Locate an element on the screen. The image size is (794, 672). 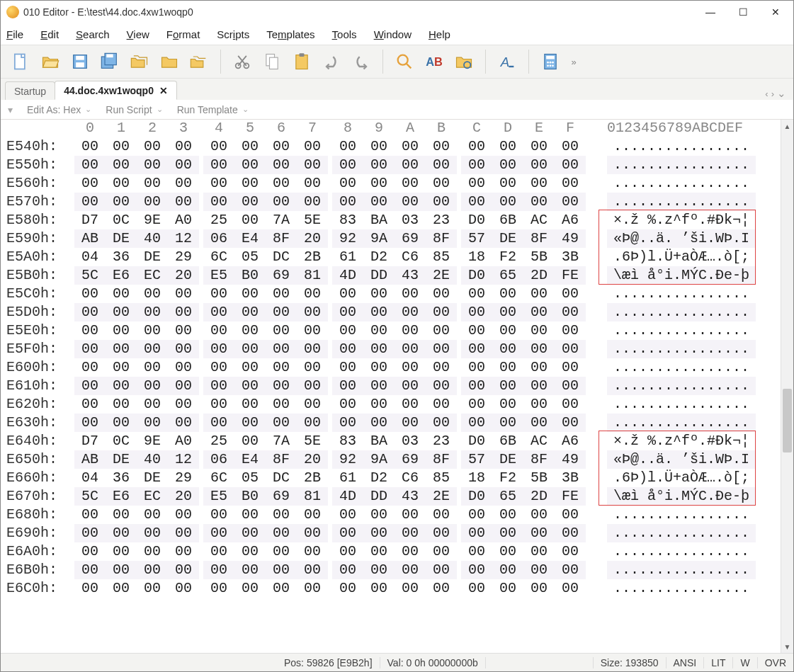
highlight-button: A is located at coordinates (507, 62).